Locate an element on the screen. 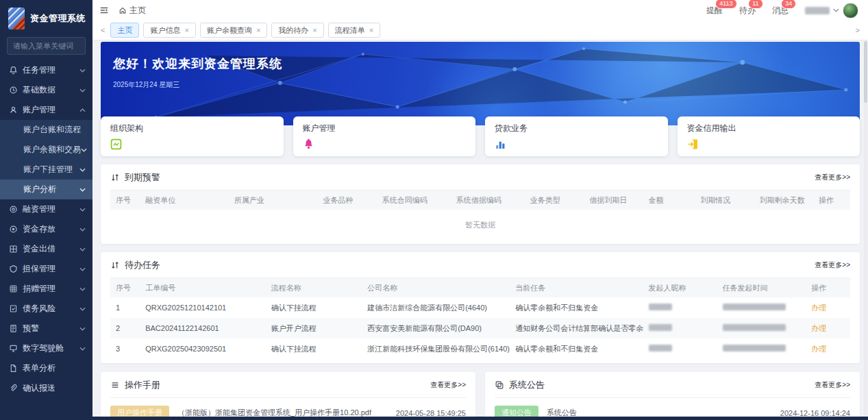 The height and width of the screenshot is (420, 868). tab-my-todo: 我的待办× is located at coordinates (297, 30).